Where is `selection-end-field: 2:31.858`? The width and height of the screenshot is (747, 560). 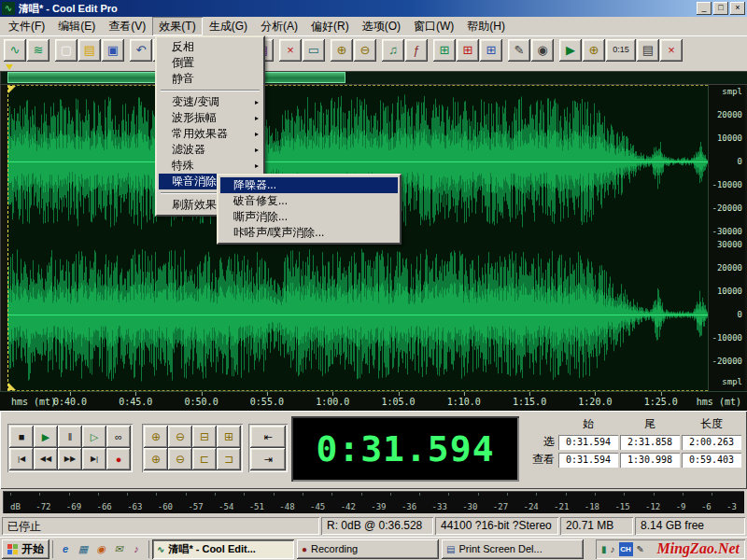 selection-end-field: 2:31.858 is located at coordinates (650, 442).